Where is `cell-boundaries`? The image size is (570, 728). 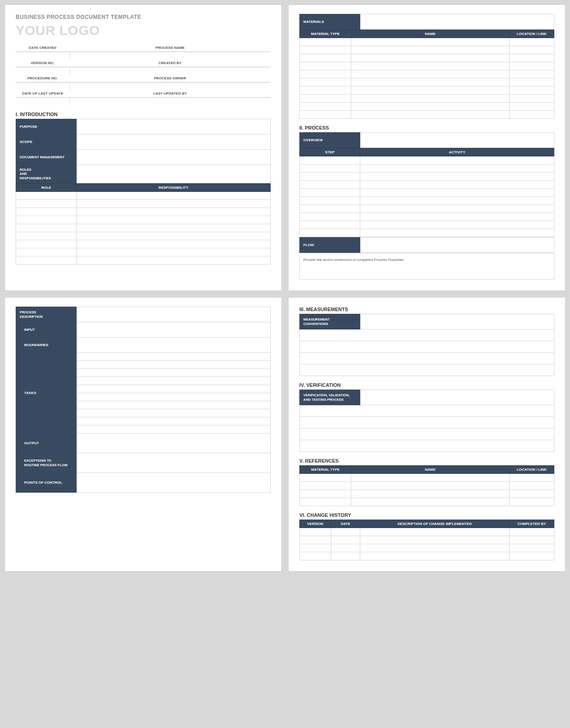 cell-boundaries is located at coordinates (174, 345).